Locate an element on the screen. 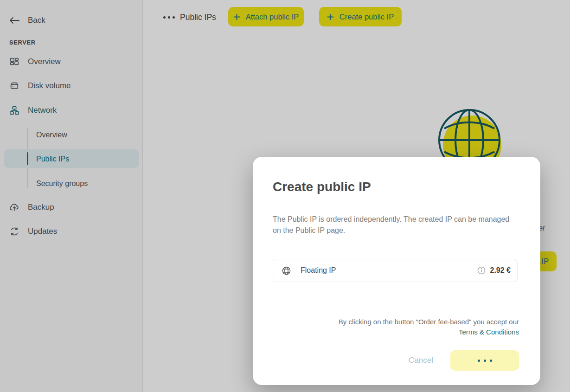 The width and height of the screenshot is (570, 392). dialog-description: The Public IP is ordered independently. … is located at coordinates (395, 225).